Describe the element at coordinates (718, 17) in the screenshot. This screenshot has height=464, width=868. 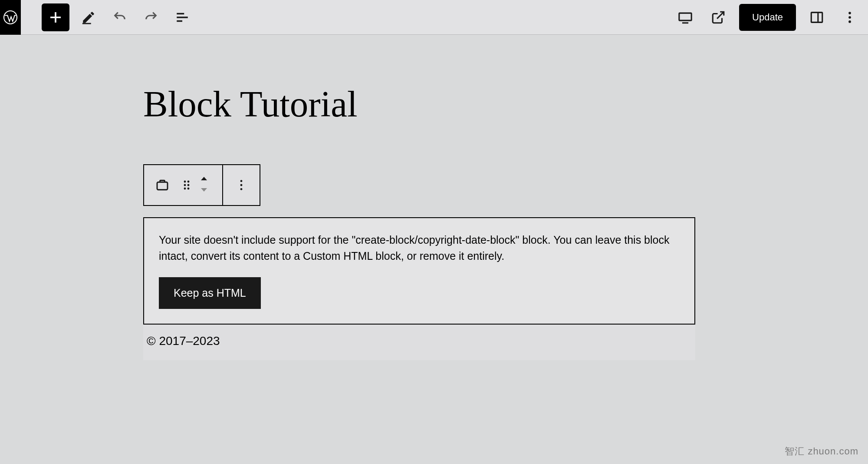
I see `external-link-icon` at that location.